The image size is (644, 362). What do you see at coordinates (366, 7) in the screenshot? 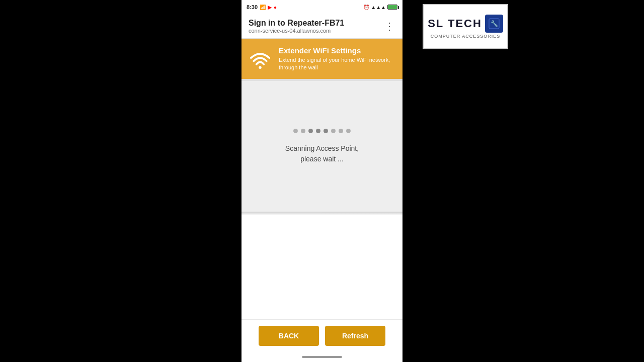
I see `alarm-icon: ⏰` at bounding box center [366, 7].